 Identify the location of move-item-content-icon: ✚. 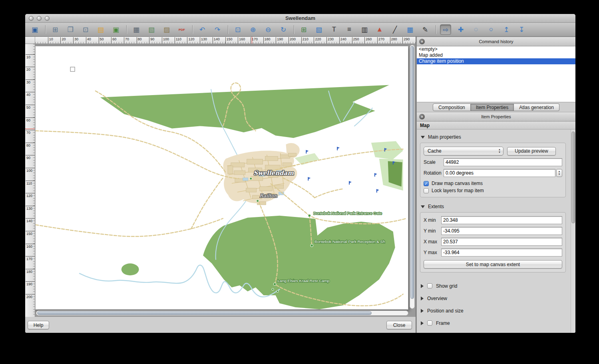
(461, 30).